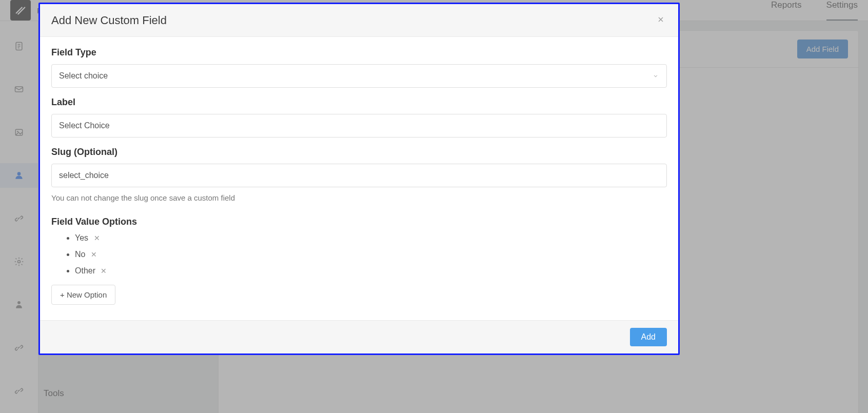 This screenshot has height=413, width=868. What do you see at coordinates (80, 254) in the screenshot?
I see `option-label: No` at bounding box center [80, 254].